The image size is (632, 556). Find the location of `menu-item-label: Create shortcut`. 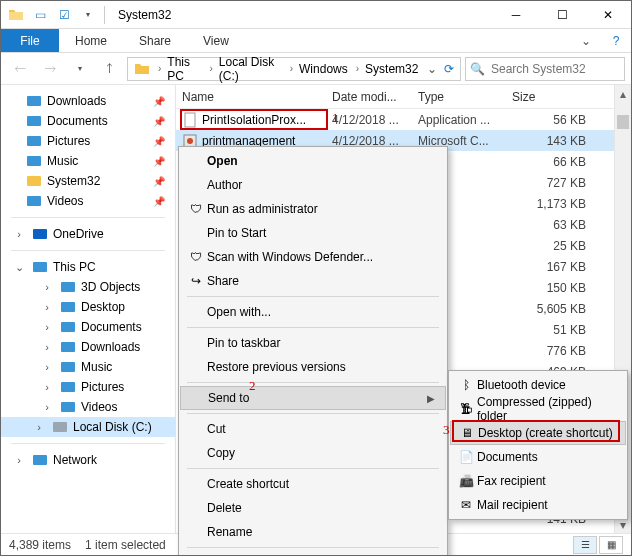

menu-item-label: Create shortcut is located at coordinates (322, 484).